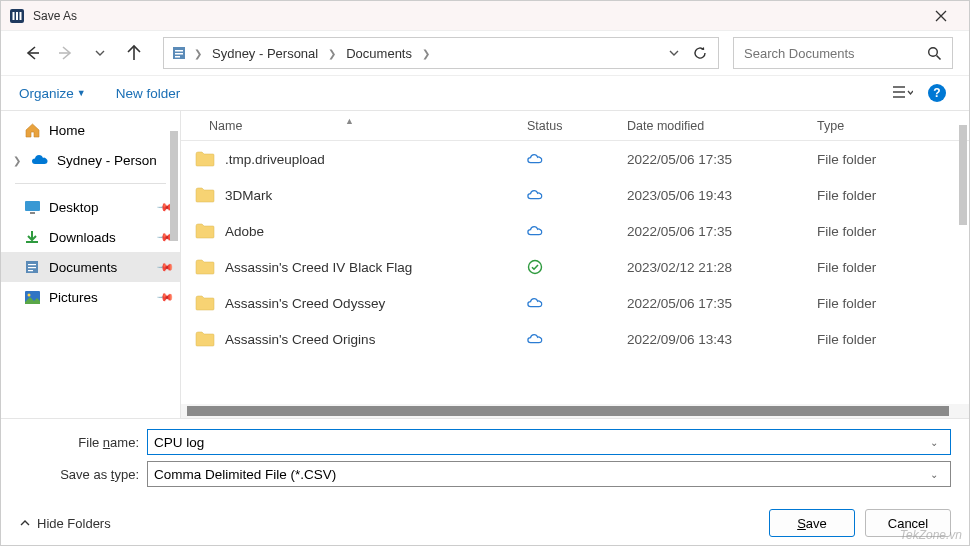 This screenshot has height=546, width=970. Describe the element at coordinates (361, 126) in the screenshot. I see `column-name: Name▲` at that location.